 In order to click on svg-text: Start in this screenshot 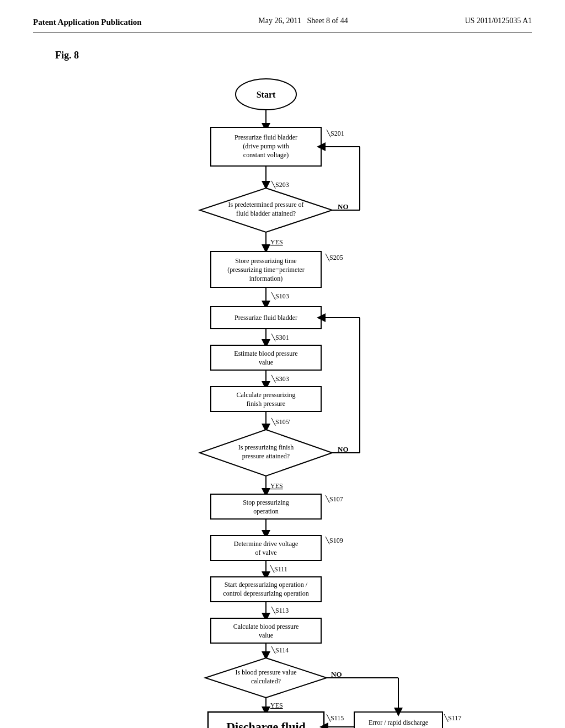, I will do `click(266, 95)`.